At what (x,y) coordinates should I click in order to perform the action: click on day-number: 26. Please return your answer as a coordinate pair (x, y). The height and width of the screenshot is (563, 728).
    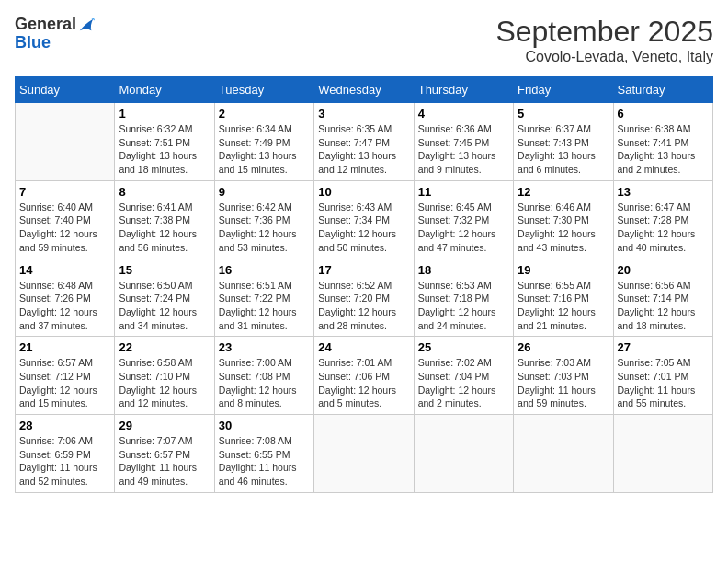
    Looking at the image, I should click on (563, 348).